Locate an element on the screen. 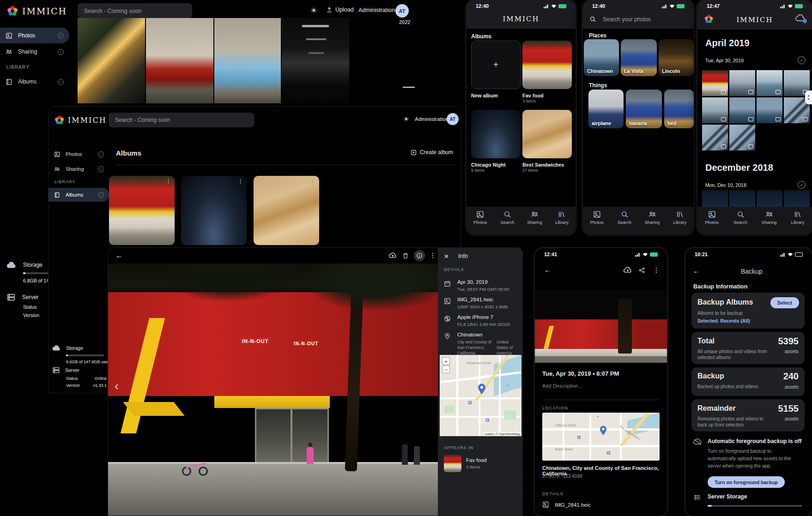 The image size is (812, 516). select-albums-button: Select is located at coordinates (785, 303).